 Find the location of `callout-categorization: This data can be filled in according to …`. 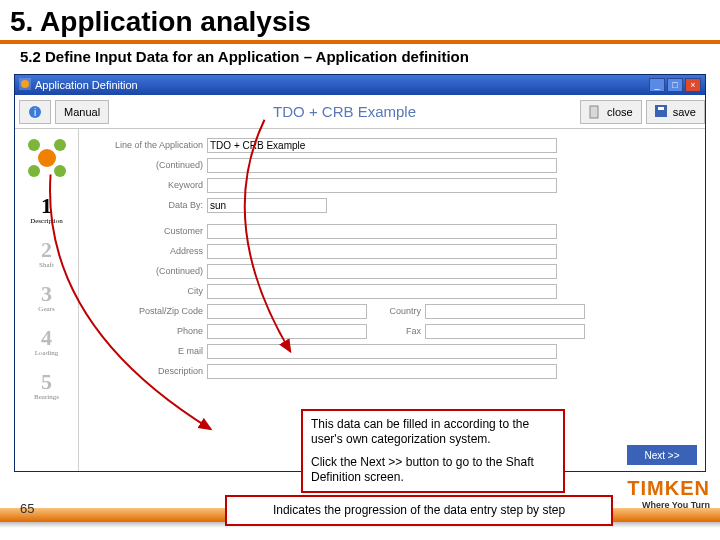

callout-categorization: This data can be filled in according to … is located at coordinates (433, 451).